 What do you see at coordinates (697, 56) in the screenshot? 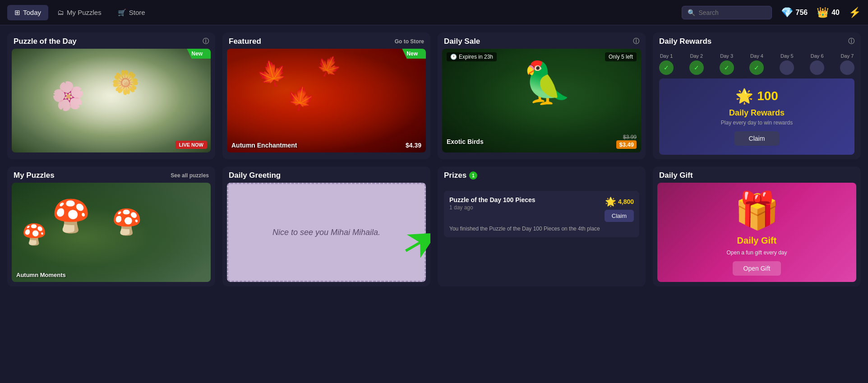
I see `day-2-label: Day 2` at bounding box center [697, 56].